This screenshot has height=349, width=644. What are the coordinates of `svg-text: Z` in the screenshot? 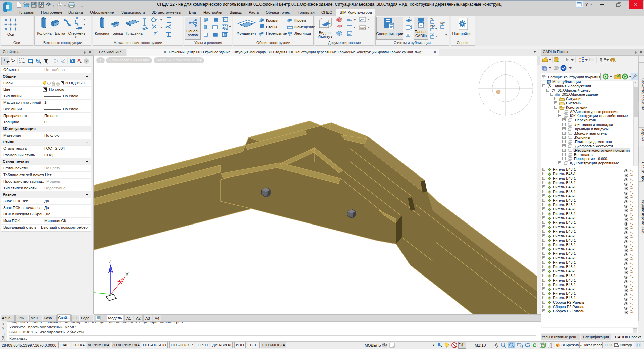 It's located at (110, 261).